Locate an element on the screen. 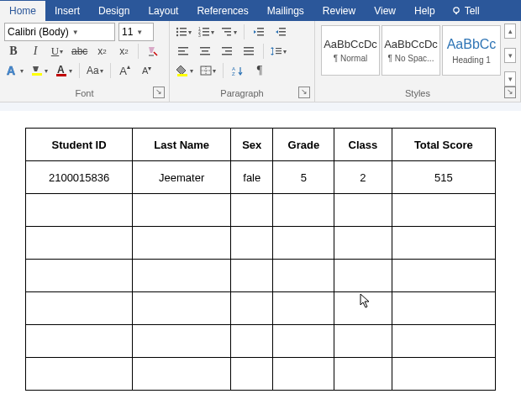 This screenshot has width=521, height=420. tab-help: Help is located at coordinates (425, 10).